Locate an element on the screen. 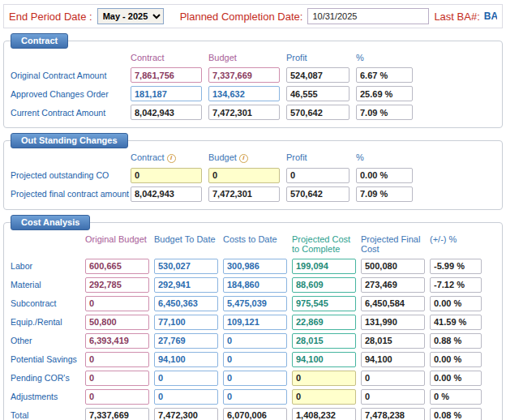 The image size is (506, 420). top-bar: End Period Date : May - 2025 Planned Com… is located at coordinates (253, 16).